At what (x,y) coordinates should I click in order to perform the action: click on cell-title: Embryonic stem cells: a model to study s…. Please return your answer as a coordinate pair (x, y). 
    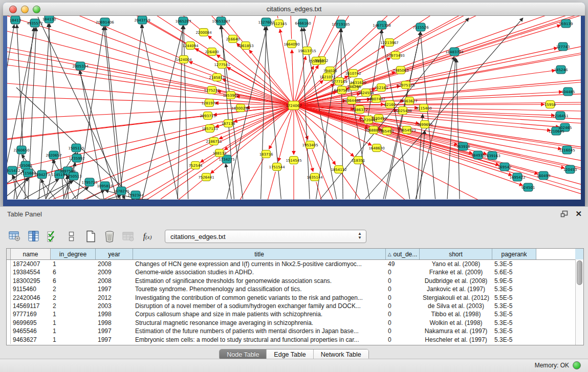
    Looking at the image, I should click on (259, 340).